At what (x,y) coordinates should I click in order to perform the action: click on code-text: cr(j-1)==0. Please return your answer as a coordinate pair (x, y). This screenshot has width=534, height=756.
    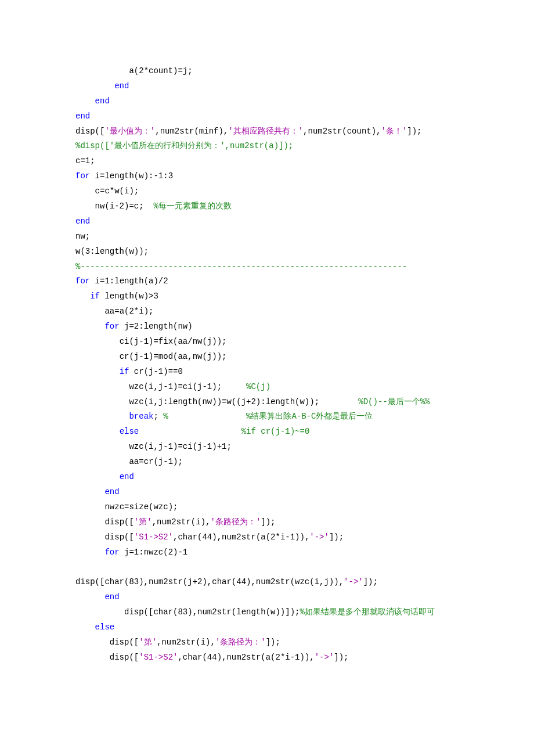
    Looking at the image, I should click on (156, 372).